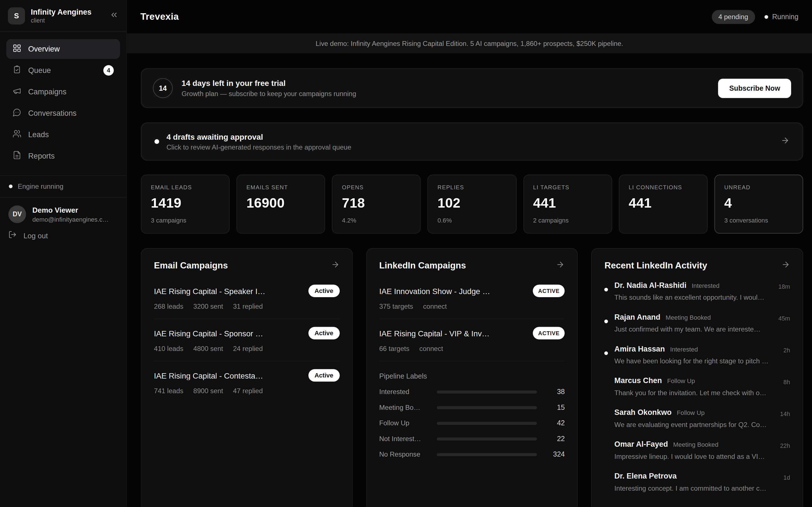 Image resolution: width=812 pixels, height=507 pixels. What do you see at coordinates (63, 113) in the screenshot?
I see `sidebar-item-conversations: Conversations` at bounding box center [63, 113].